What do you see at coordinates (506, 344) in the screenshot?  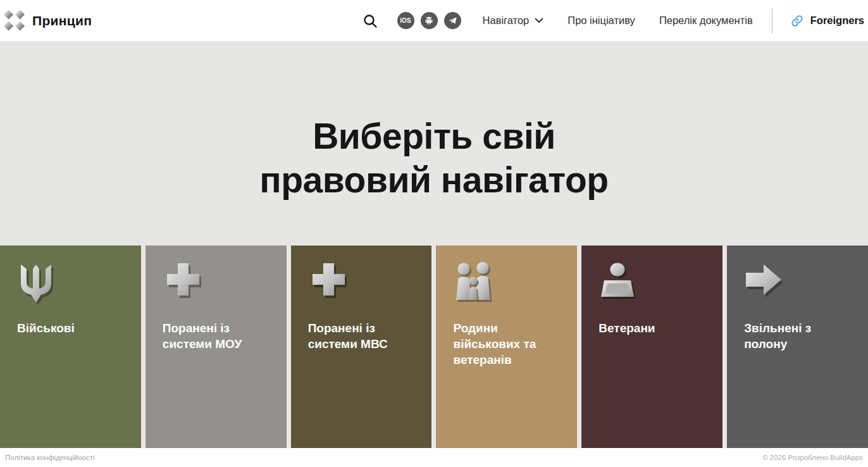 I see `card-label: Родини військових та ветеранів` at bounding box center [506, 344].